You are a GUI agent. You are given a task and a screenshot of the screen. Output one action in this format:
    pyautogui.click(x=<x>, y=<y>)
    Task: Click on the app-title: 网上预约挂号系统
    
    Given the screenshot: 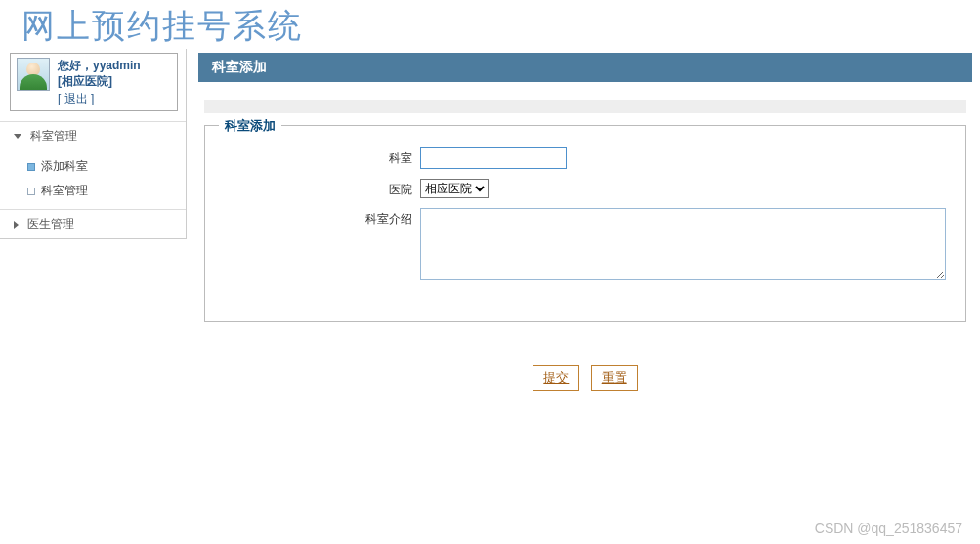 What is the action you would take?
    pyautogui.click(x=490, y=24)
    